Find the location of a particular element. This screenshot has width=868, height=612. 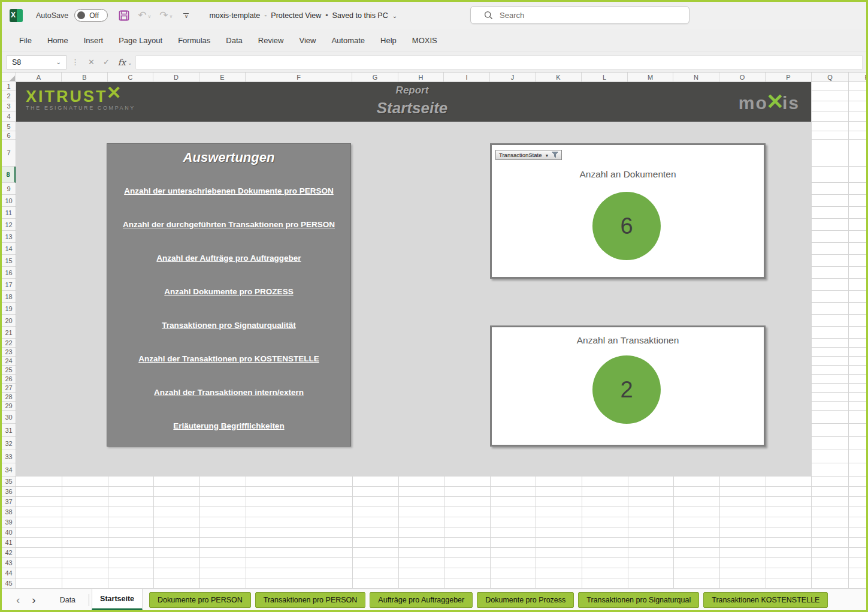

autosave-toggle: Off is located at coordinates (91, 16).